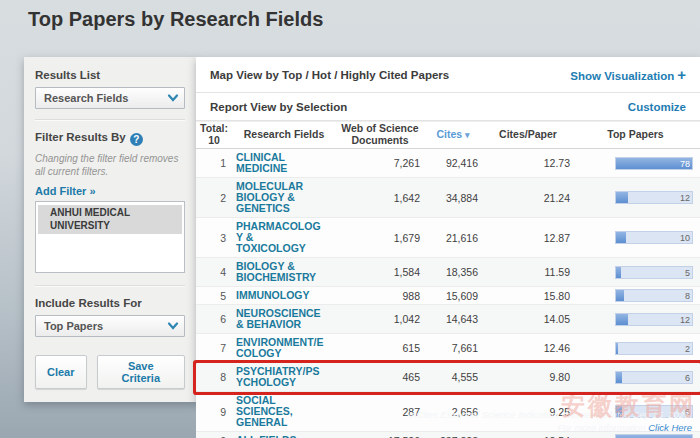  I want to click on sort-descending-icon: ▾, so click(468, 135).